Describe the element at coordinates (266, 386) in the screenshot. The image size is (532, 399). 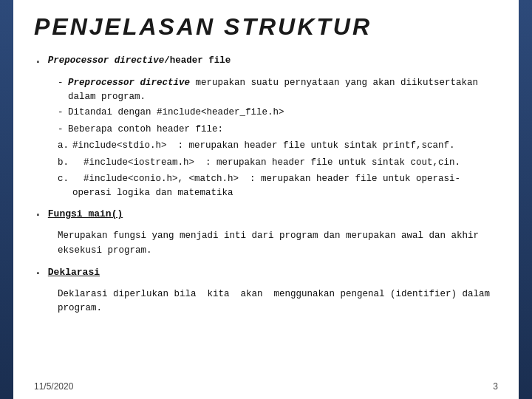
I see `footer: 11/5/2020 3` at that location.